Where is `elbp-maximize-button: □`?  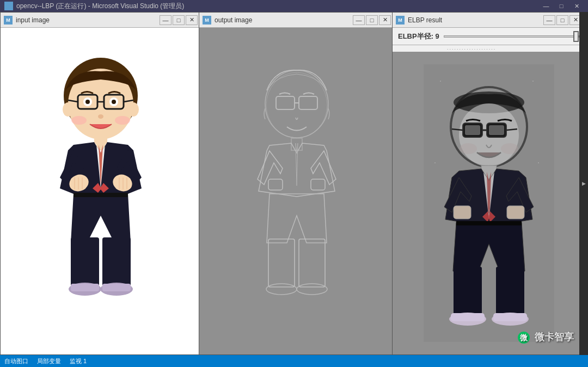
elbp-maximize-button: □ is located at coordinates (562, 20).